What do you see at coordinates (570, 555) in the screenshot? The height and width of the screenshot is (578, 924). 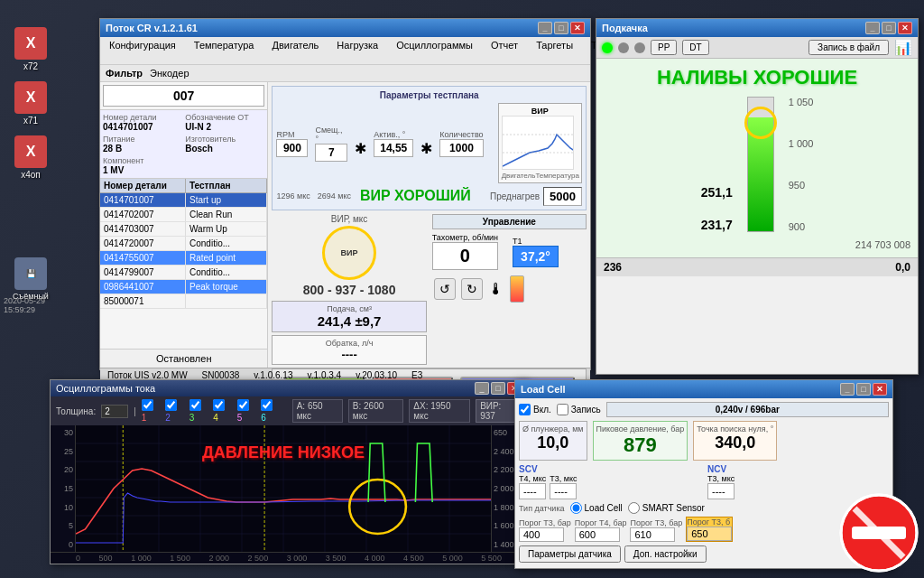 I see `params-button: Параметры датчика` at bounding box center [570, 555].